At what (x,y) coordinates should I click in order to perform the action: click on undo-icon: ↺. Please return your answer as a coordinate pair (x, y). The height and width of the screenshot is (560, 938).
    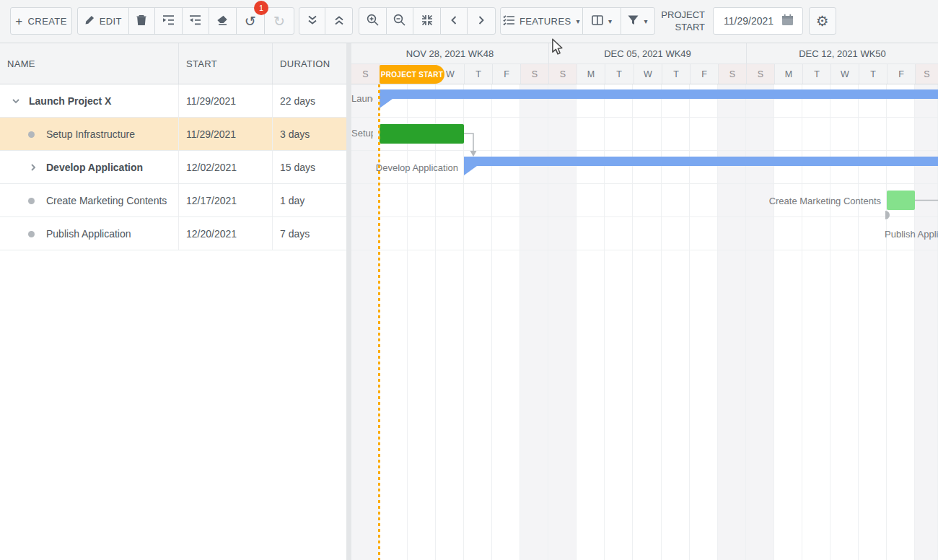
    Looking at the image, I should click on (250, 22).